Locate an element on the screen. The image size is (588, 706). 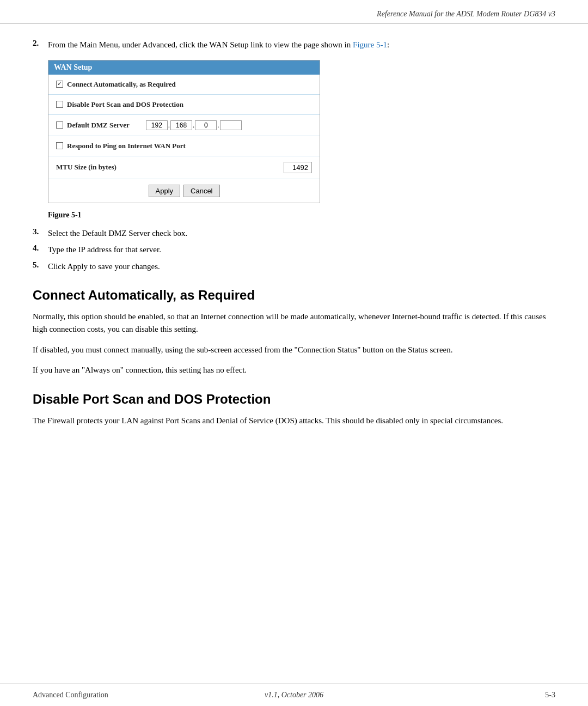
step-4-number: 4. is located at coordinates (40, 249).